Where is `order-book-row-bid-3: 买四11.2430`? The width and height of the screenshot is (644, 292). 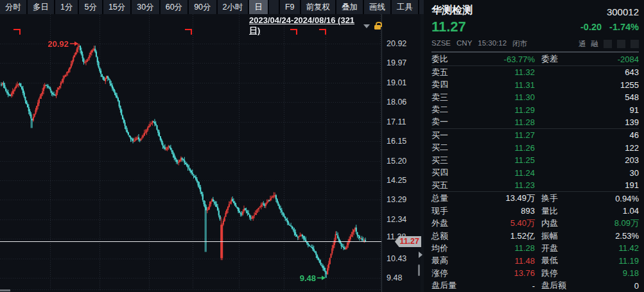 order-book-row-bid-3: 买四11.2430 is located at coordinates (535, 173).